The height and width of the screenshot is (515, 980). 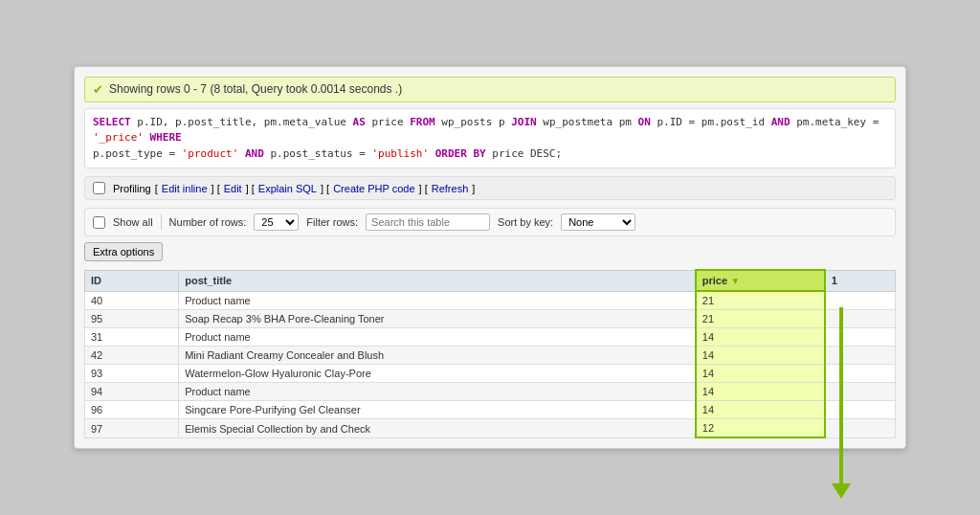 What do you see at coordinates (327, 153) in the screenshot?
I see `sql-line2: p.post_type = 'product' AND p.post_statu…` at bounding box center [327, 153].